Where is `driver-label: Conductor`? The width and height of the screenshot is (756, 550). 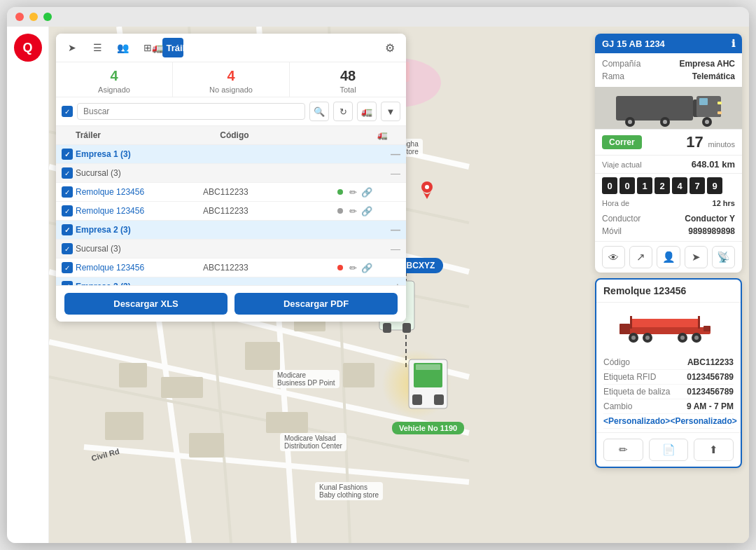
driver-label: Conductor is located at coordinates (622, 219).